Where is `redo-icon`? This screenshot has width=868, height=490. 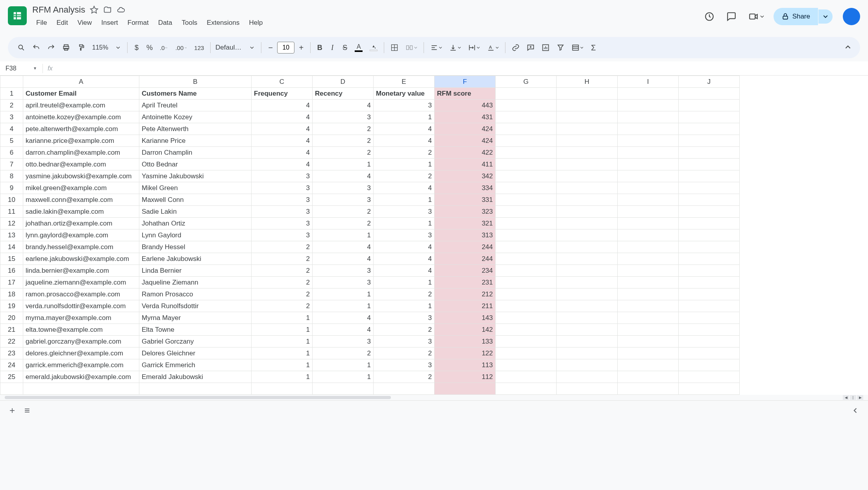
redo-icon is located at coordinates (51, 48).